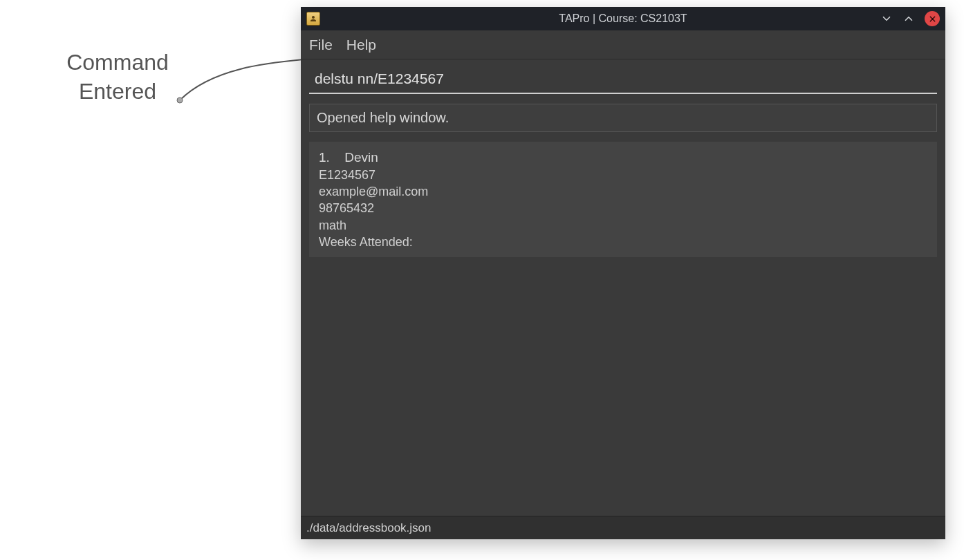 Image resolution: width=964 pixels, height=560 pixels. I want to click on menu-help: Help, so click(361, 45).